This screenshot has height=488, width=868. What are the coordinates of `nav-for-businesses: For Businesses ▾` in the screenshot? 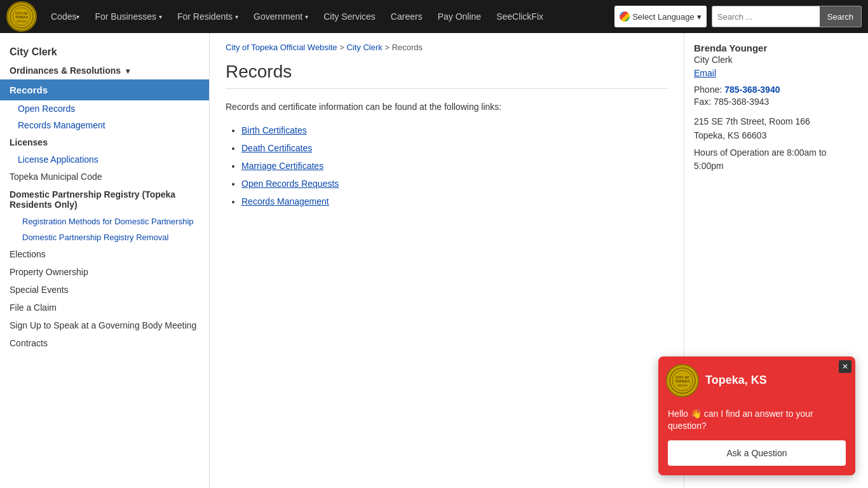 It's located at (128, 17).